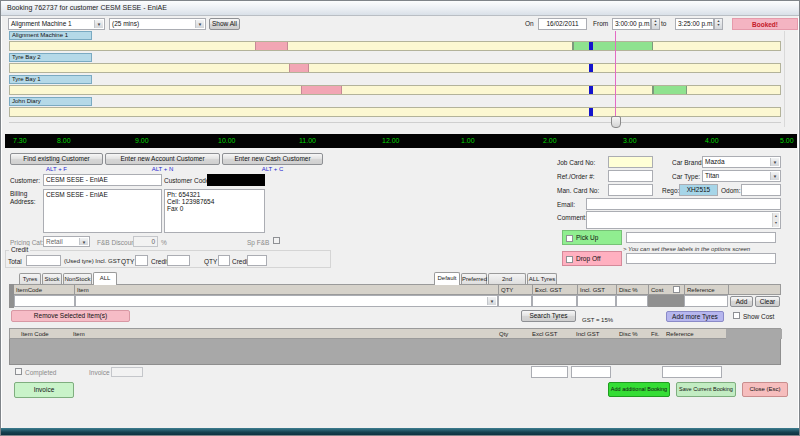 Image resolution: width=800 pixels, height=436 pixels. What do you see at coordinates (236, 180) in the screenshot?
I see `customer-code-box` at bounding box center [236, 180].